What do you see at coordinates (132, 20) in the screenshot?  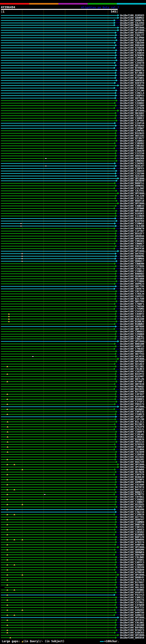 I see `hit-label: UniRef100_Q8DK76` at bounding box center [132, 20].